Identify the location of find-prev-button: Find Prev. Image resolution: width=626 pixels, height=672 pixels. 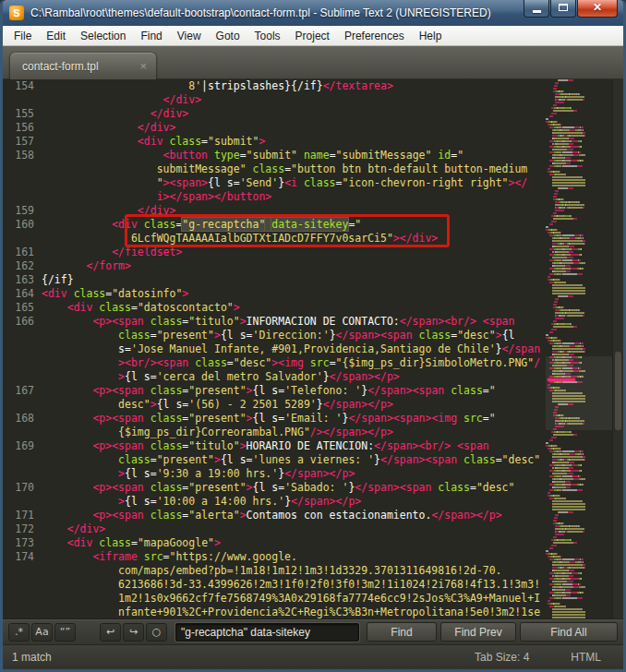
(478, 631).